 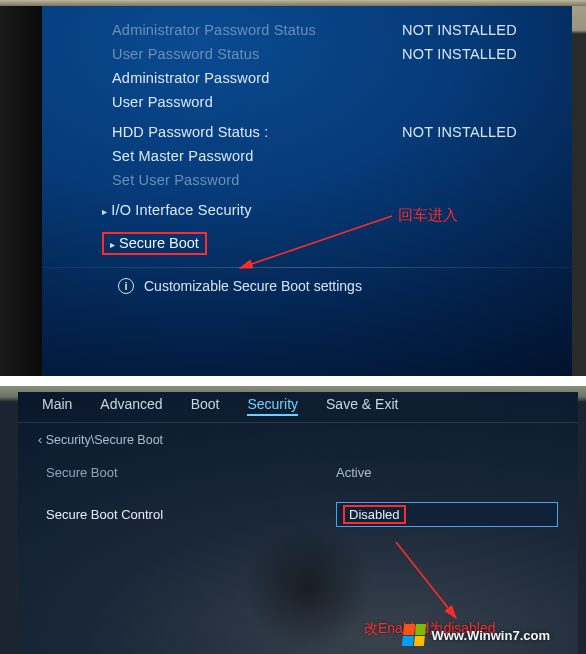 I want to click on tab-main: Main, so click(x=57, y=406).